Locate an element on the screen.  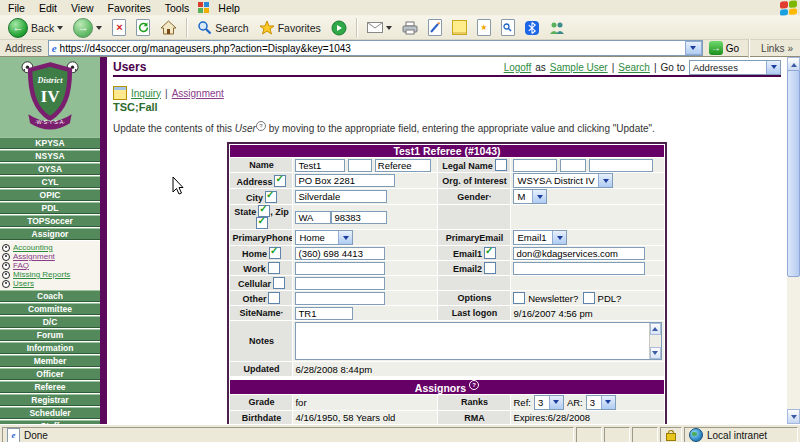
legal-first-input is located at coordinates (535, 166).